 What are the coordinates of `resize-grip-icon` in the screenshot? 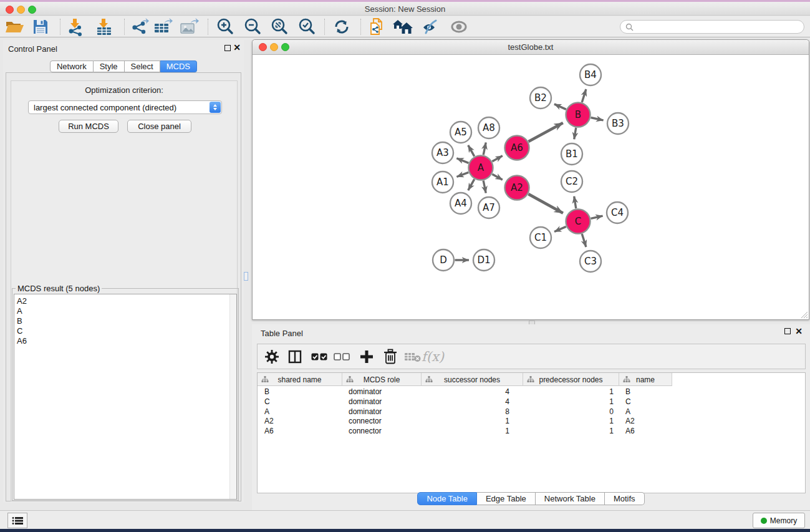 It's located at (804, 314).